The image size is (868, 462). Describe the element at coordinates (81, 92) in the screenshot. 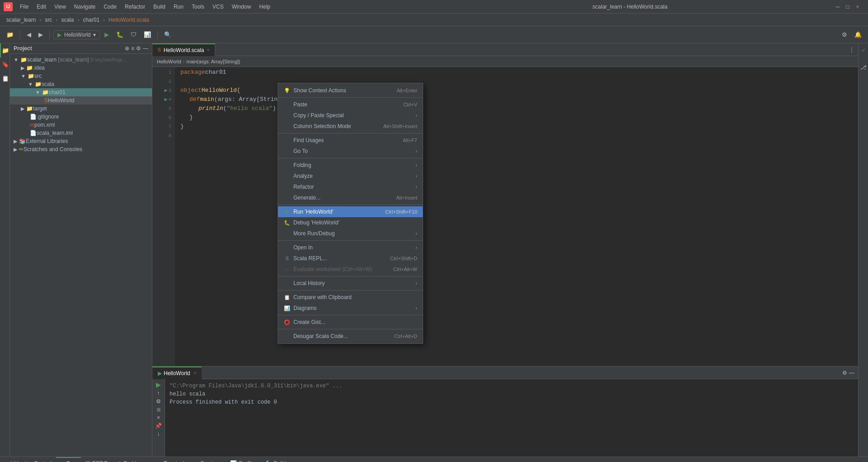

I see `tree-char01: ▼ 📁 char01` at that location.